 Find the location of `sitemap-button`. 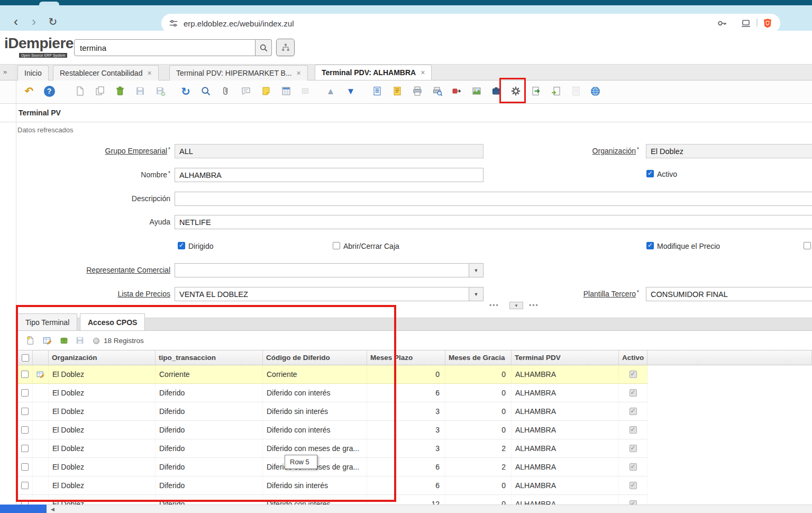

sitemap-button is located at coordinates (286, 48).